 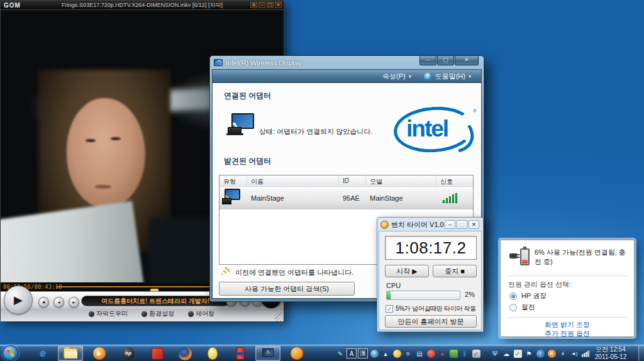 I want to click on security-lock-icon, so click(x=453, y=353).